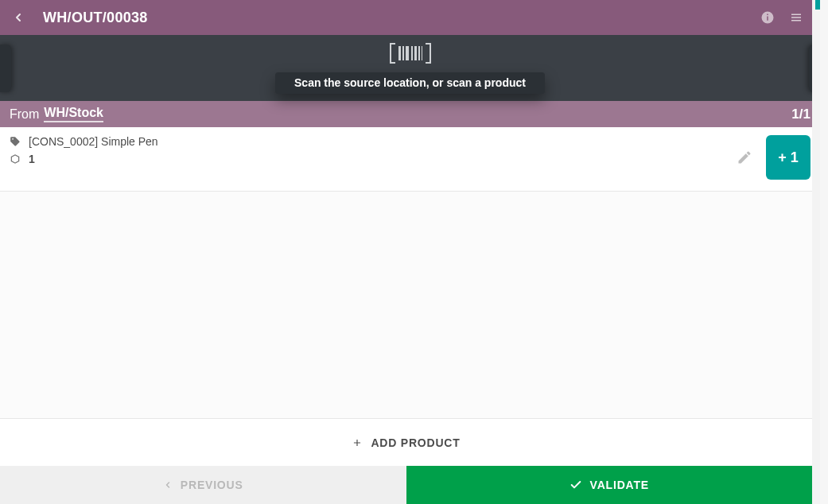 The width and height of the screenshot is (828, 504). I want to click on pager-left, so click(6, 68).